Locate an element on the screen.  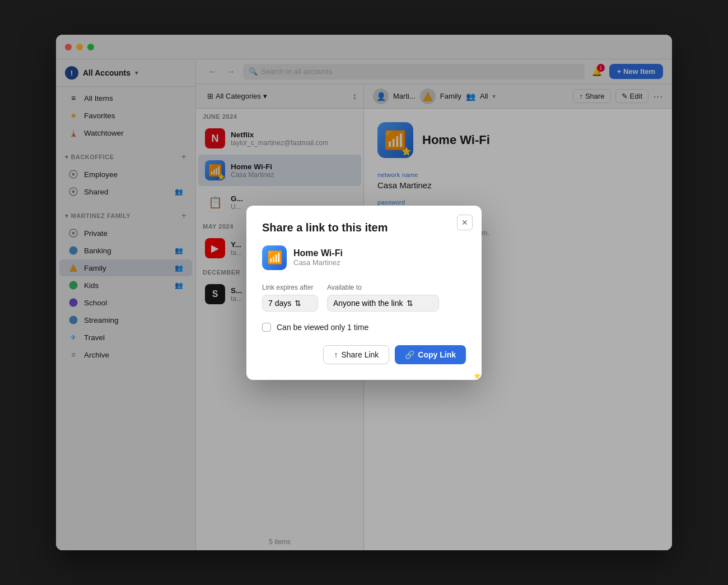
available-select: Anyone with the link ⇅ is located at coordinates (383, 303).